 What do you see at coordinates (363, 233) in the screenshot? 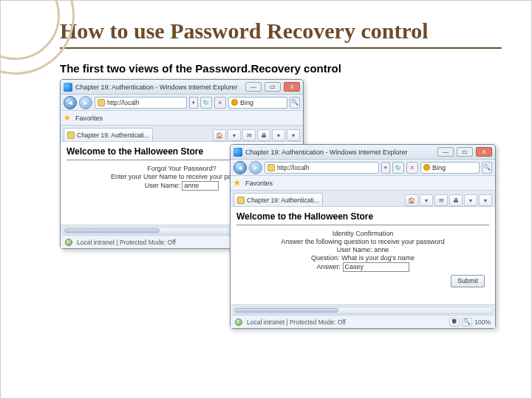
I see `identity-confirmation-text: Identity Confirmation` at bounding box center [363, 233].